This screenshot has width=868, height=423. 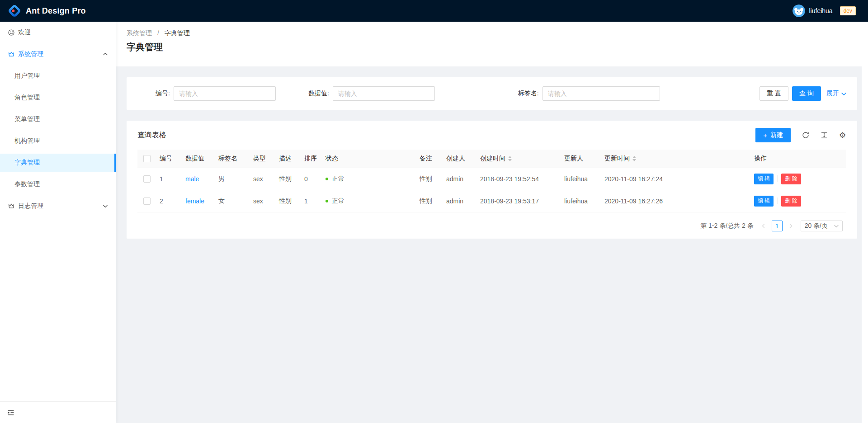 What do you see at coordinates (58, 54) in the screenshot?
I see `sidebar-item-system: 系统管理` at bounding box center [58, 54].